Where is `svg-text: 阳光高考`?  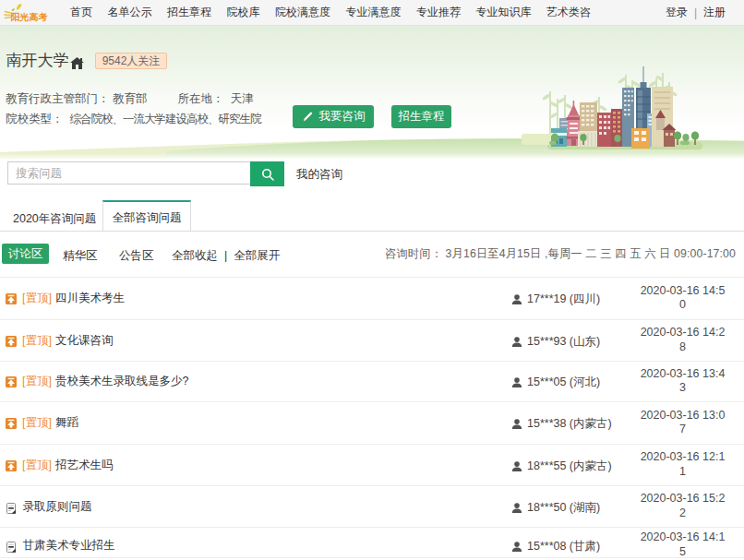
svg-text: 阳光高考 is located at coordinates (30, 17).